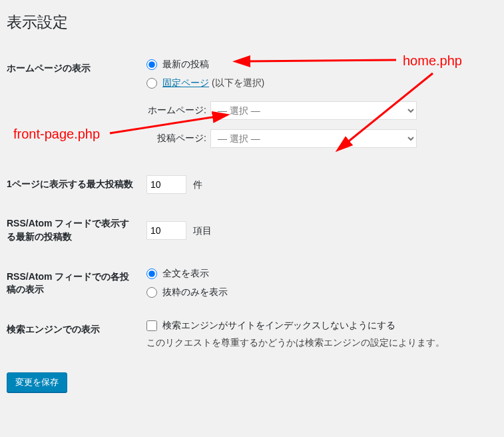  What do you see at coordinates (73, 284) in the screenshot?
I see `rss-display-label: RSS/Atom フィードでの各投稿の表示` at bounding box center [73, 284].